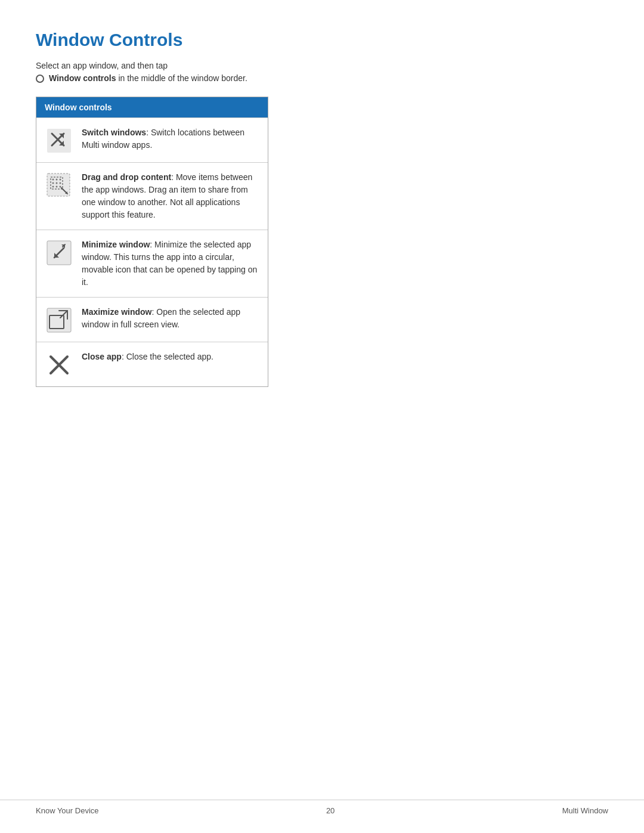 This screenshot has height=833, width=644. I want to click on switch-windows-icon, so click(59, 140).